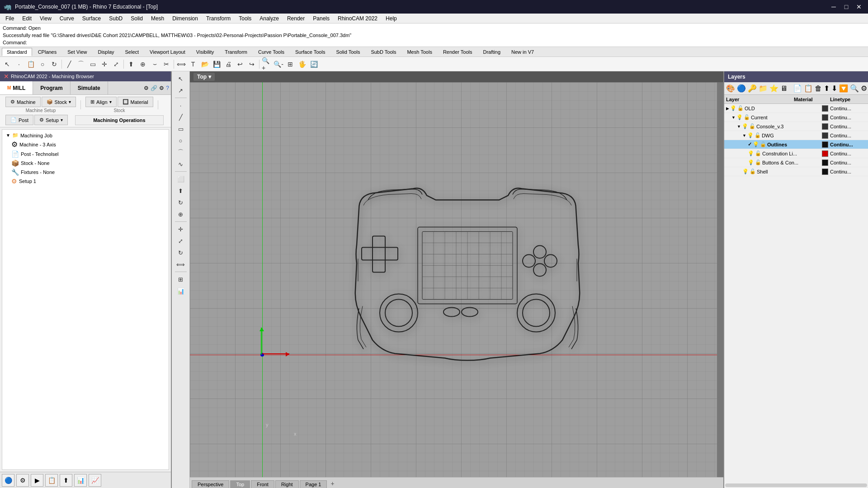  I want to click on tab-standard: Standard, so click(17, 52).